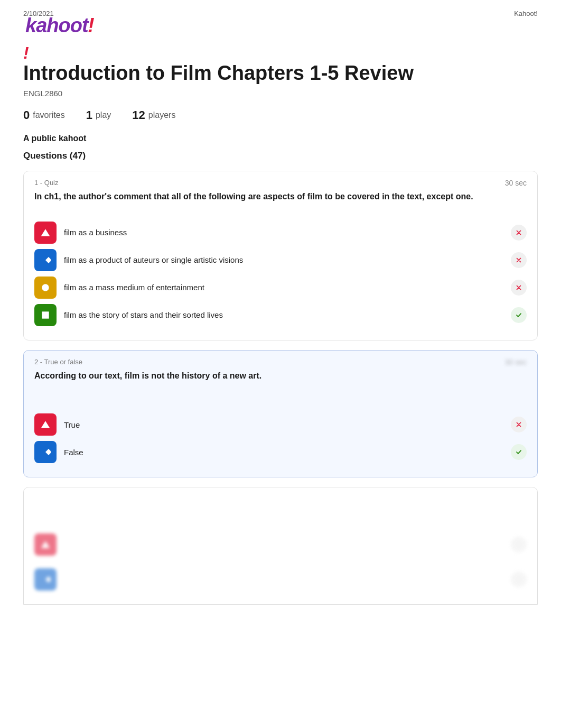  I want to click on question-2-meta: 2 - True or false, so click(264, 360).